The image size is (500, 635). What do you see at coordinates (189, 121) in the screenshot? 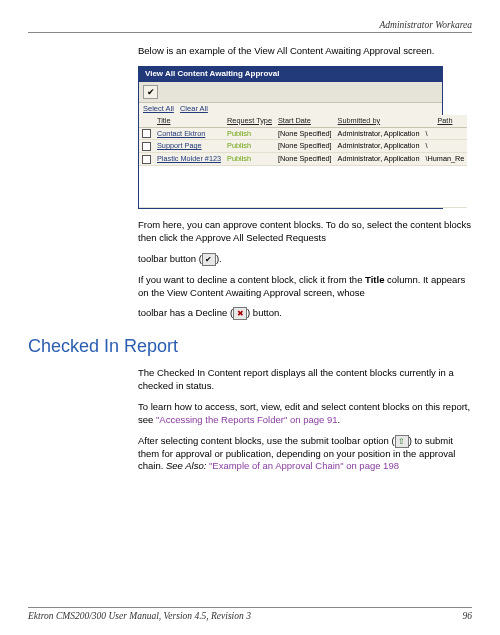
I see `col-title: Title` at bounding box center [189, 121].